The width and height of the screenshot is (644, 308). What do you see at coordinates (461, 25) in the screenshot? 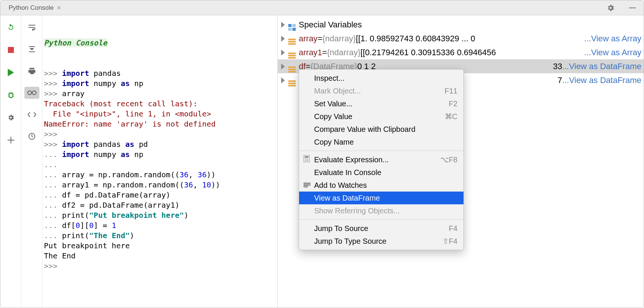
I see `special-variables-row: Special Variables` at bounding box center [461, 25].